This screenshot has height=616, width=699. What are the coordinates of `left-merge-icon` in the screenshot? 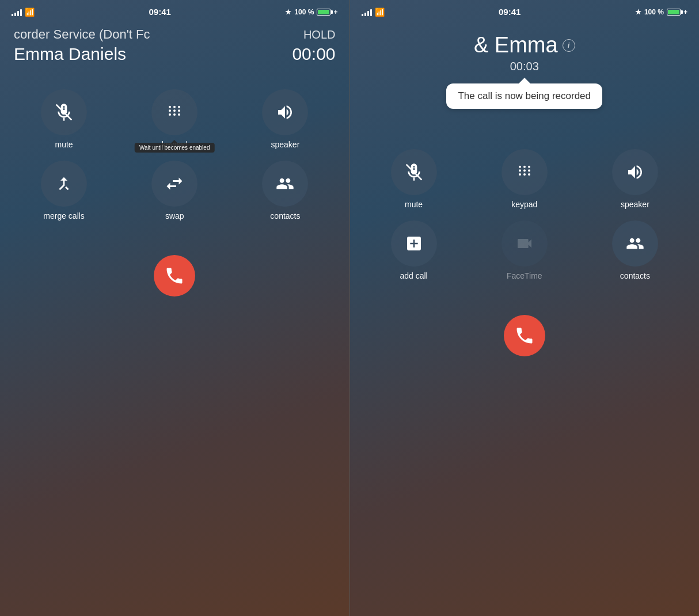 It's located at (64, 184).